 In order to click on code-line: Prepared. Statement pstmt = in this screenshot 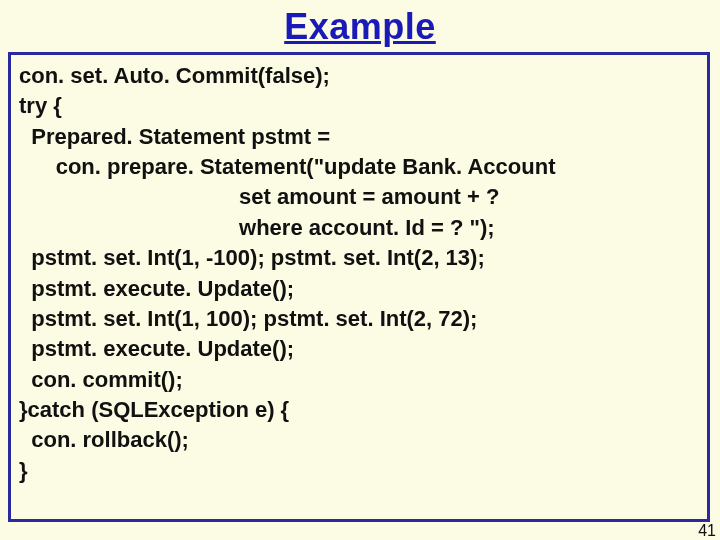, I will do `click(359, 137)`.